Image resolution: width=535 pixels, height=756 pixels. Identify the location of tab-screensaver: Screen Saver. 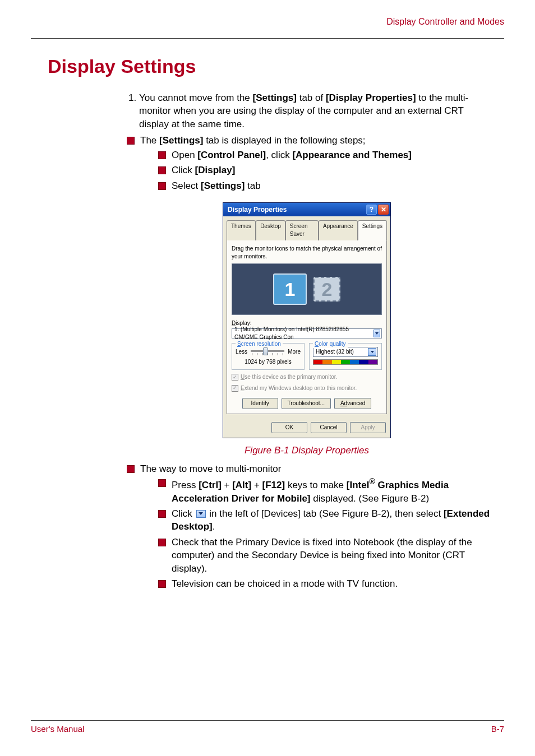
(302, 230).